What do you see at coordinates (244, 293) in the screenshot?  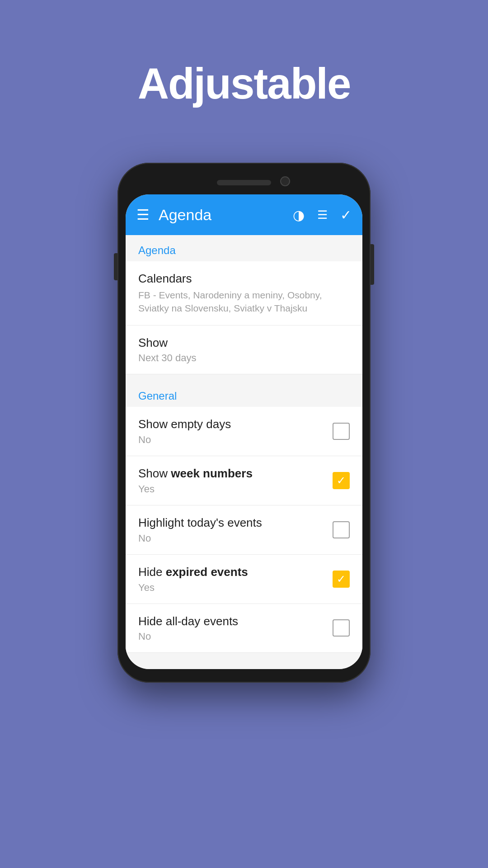 I see `calendars-text: Calendars FB - Events, Narodeniny a meni…` at bounding box center [244, 293].